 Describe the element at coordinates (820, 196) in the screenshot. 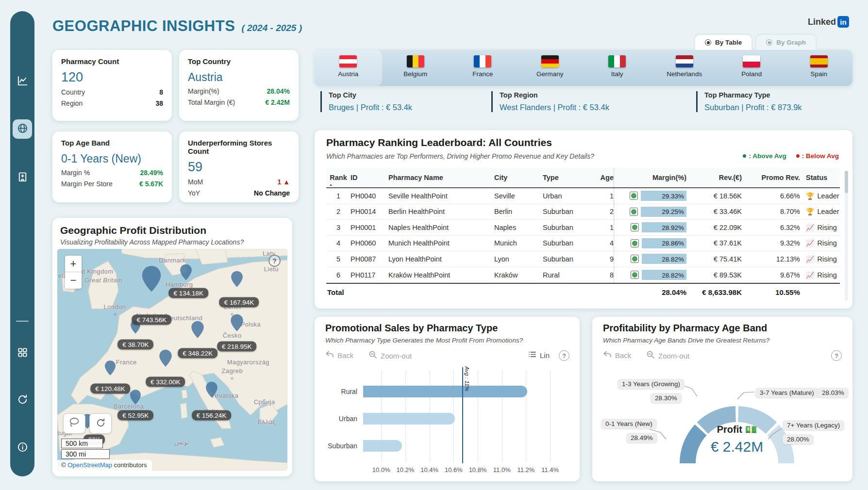

I see `cell-status: 🏆Leader` at that location.